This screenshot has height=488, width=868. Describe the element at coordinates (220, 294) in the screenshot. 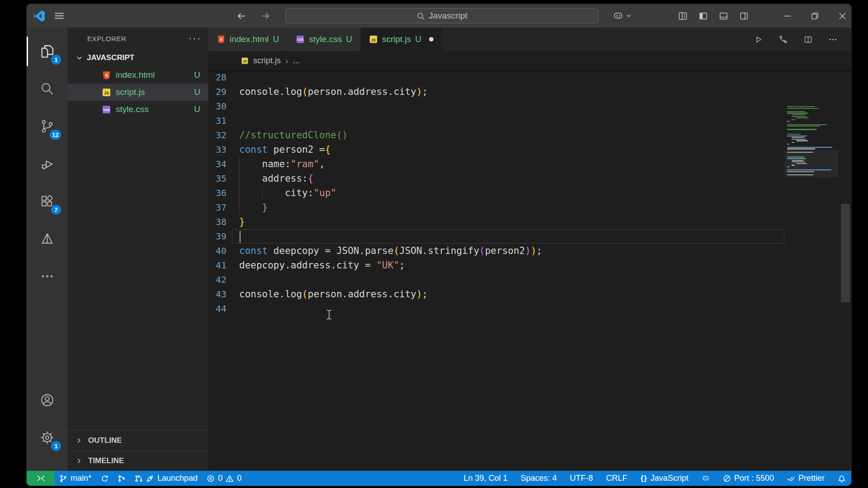

I see `line-number: 43` at that location.